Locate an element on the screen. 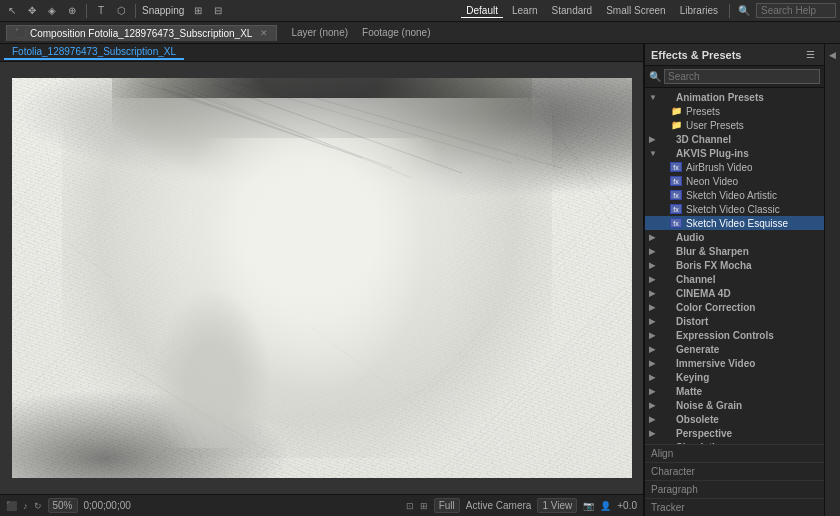 The height and width of the screenshot is (516, 840). tree-label-blur-sharpen: Blur & Sharpen is located at coordinates (712, 252).